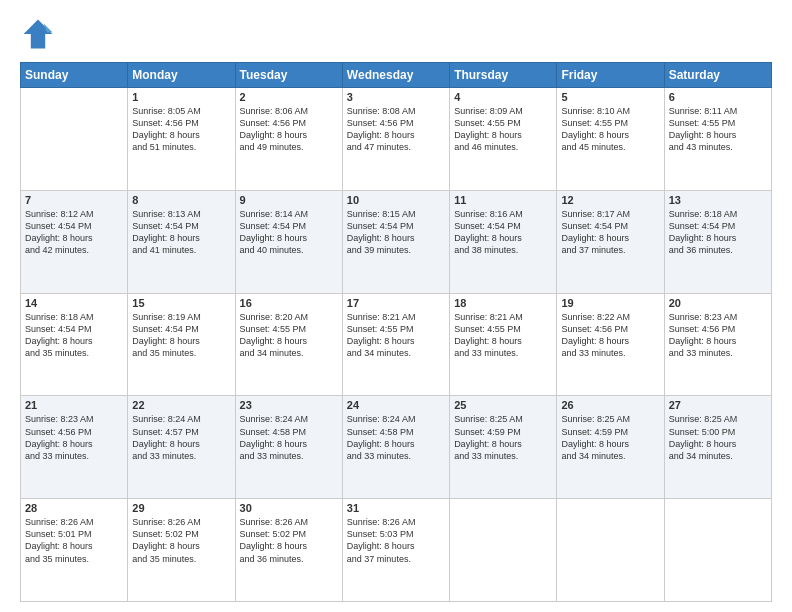  What do you see at coordinates (74, 242) in the screenshot?
I see `calendar-cell: 7Sunrise: 8:12 AM Sunset: 4:54 PM Daylig…` at bounding box center [74, 242].